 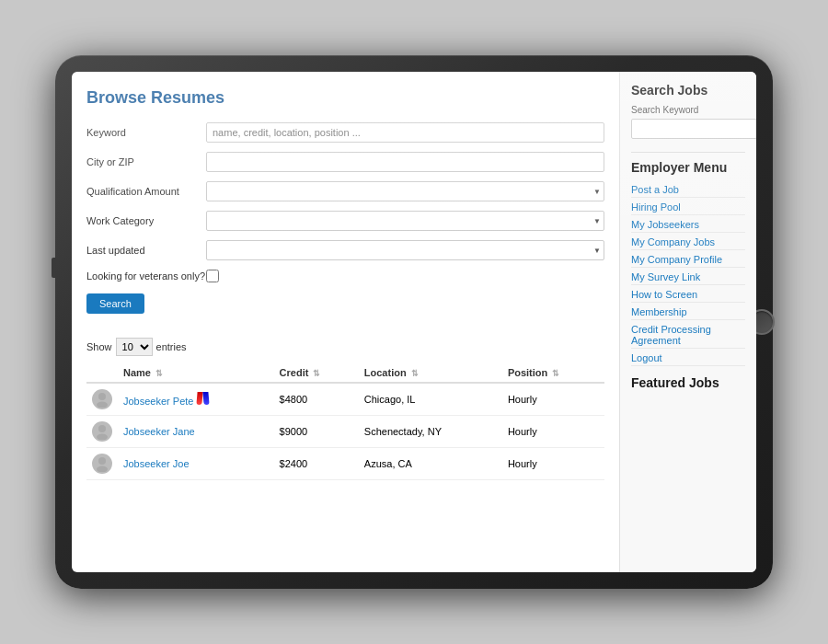 What do you see at coordinates (346, 421) in the screenshot?
I see `results-table: Name ⇅ Credit ⇅ Location ⇅ Position ⇅` at bounding box center [346, 421].